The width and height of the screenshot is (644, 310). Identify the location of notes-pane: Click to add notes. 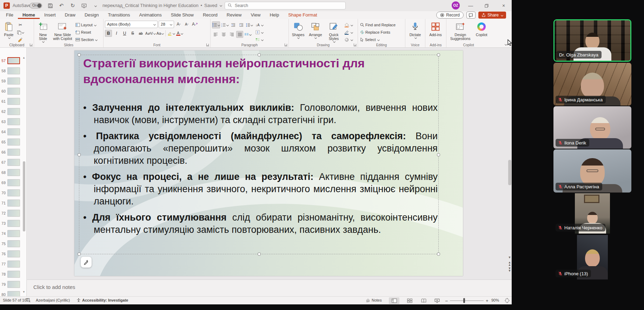
(270, 288).